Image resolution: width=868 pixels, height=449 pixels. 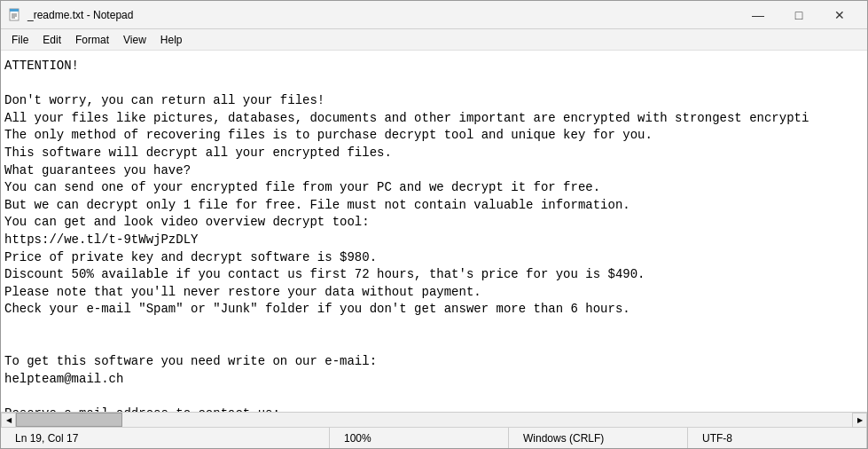 I want to click on maximize-button: □, so click(x=799, y=15).